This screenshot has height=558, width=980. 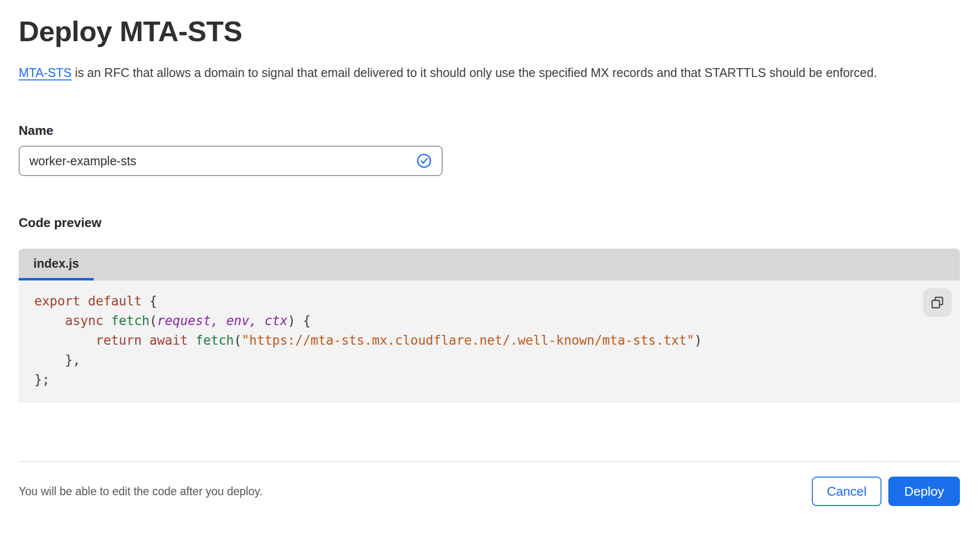 I want to click on intro-text: is an RFC that allows a domain to signal…, so click(x=475, y=73).